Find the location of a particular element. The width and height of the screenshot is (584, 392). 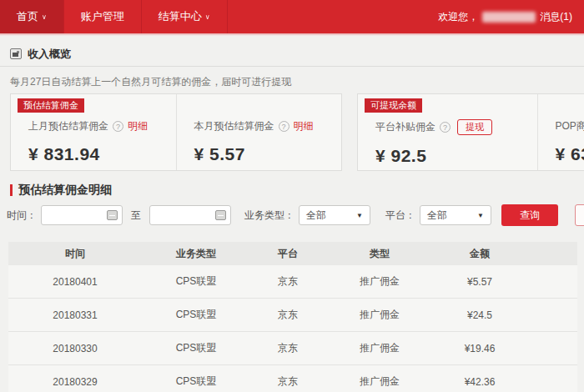

cell-amount: ¥5.57 is located at coordinates (480, 282).